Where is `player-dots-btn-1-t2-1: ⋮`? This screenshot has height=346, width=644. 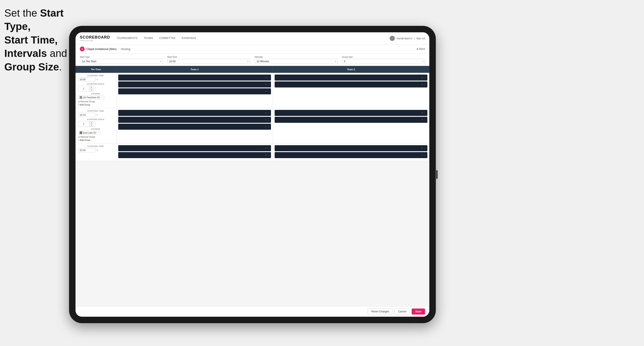
player-dots-btn-1-t2-1: ⋮ is located at coordinates (425, 77).